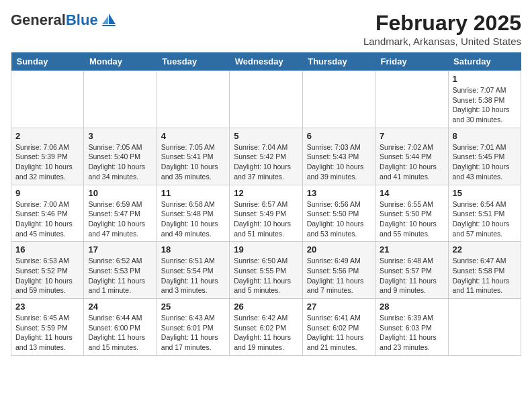 This screenshot has height=411, width=532. Describe the element at coordinates (442, 23) in the screenshot. I see `page-title: February 2025` at that location.